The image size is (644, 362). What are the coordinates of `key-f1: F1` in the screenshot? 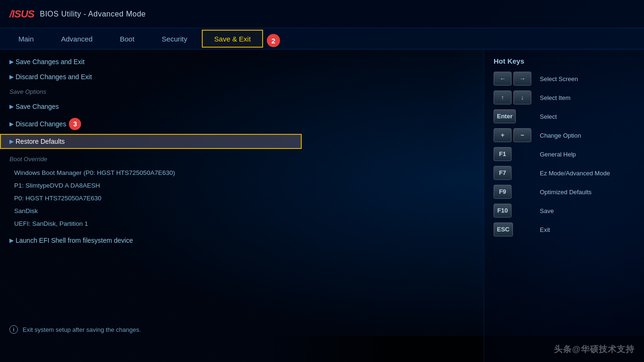 It's located at (503, 154).